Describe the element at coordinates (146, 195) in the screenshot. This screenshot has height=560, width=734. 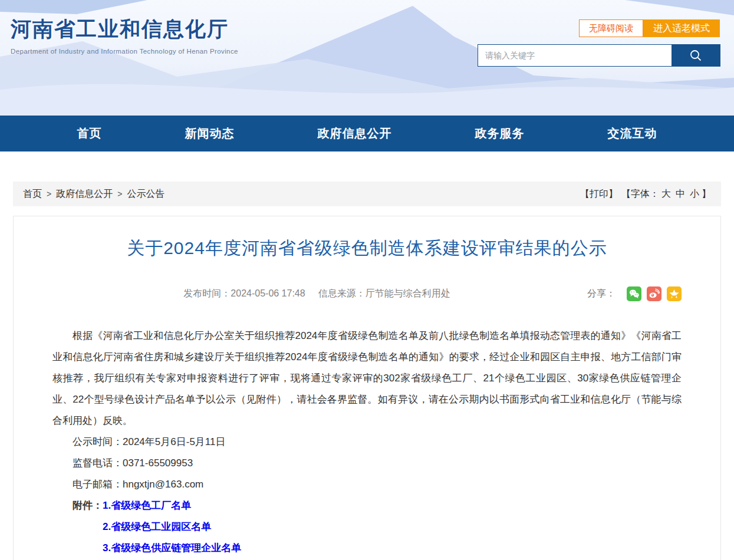
I see `breadcrumb-announcements: 公示公告` at that location.